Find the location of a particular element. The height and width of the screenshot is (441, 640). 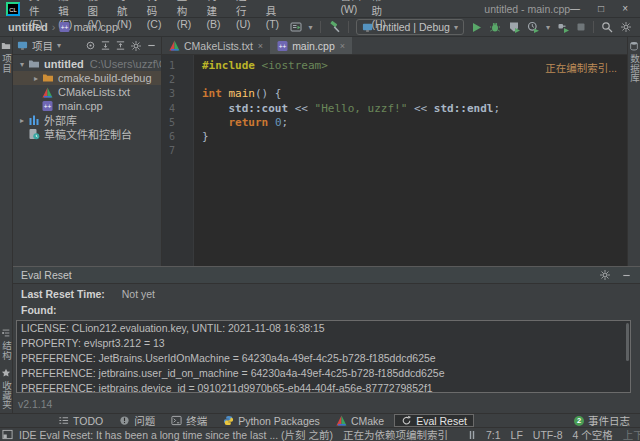

tool-tab-project: 项目 is located at coordinates (6, 57).